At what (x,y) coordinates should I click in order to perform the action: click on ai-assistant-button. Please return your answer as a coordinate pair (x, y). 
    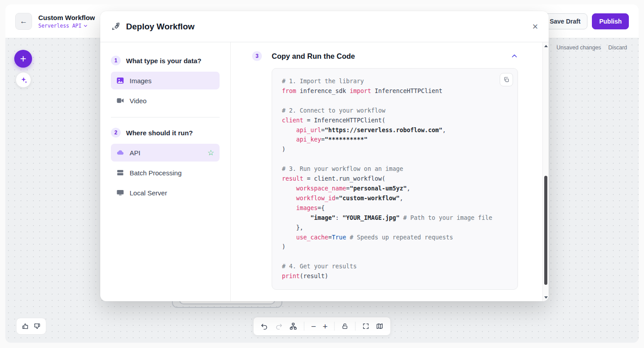
    Looking at the image, I should click on (23, 80).